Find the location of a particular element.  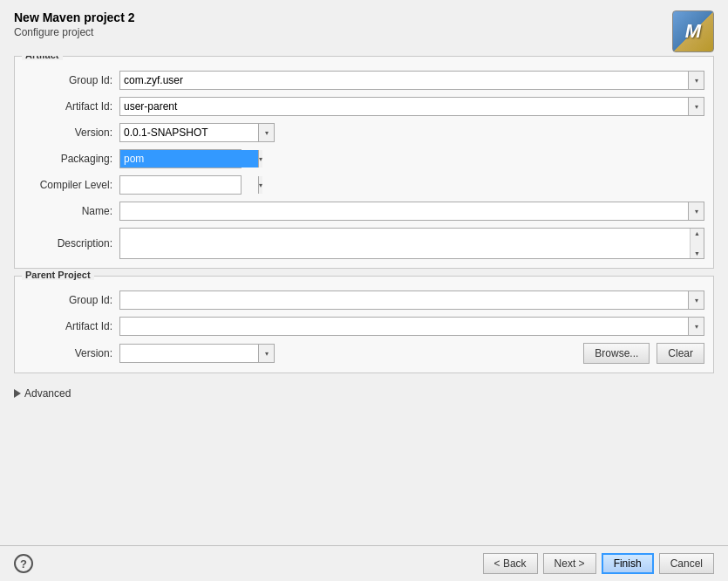

name-row: Name: ▾ is located at coordinates (364, 211).